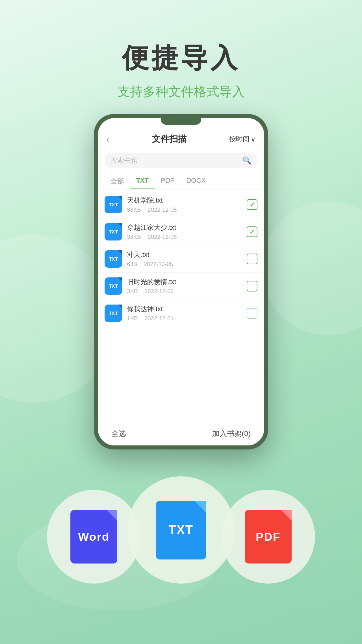  What do you see at coordinates (187, 264) in the screenshot?
I see `file-meta: 63B 2022-12-05` at bounding box center [187, 264].